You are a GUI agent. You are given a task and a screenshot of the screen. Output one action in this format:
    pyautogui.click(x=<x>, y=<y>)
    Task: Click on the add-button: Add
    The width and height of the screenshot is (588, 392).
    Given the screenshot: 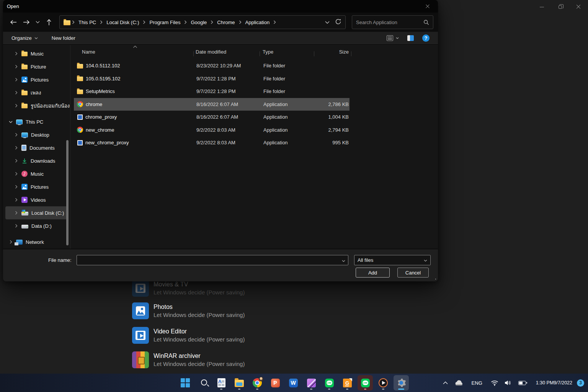 What is the action you would take?
    pyautogui.click(x=373, y=273)
    